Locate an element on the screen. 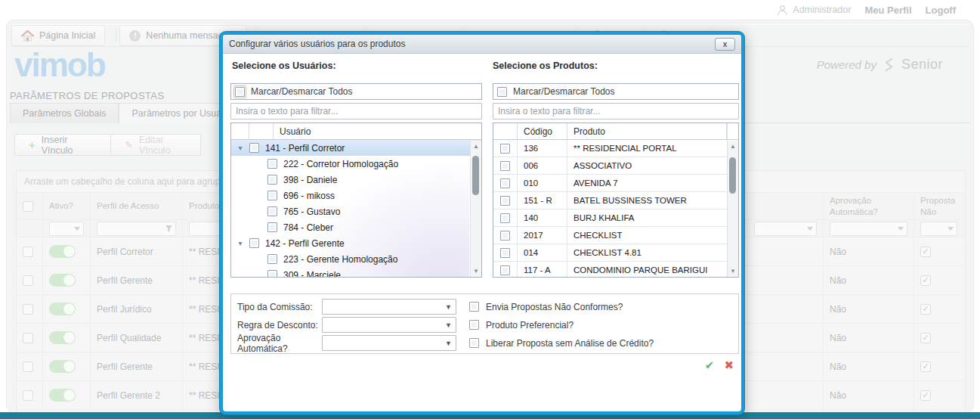  users-tree-header: Usuário is located at coordinates (357, 132).